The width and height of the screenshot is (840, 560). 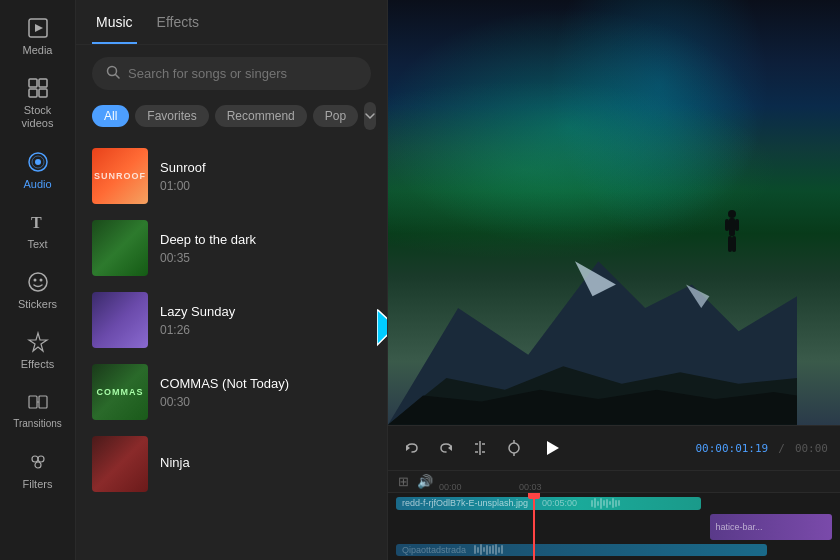 What do you see at coordinates (232, 392) in the screenshot?
I see `song-item-commas: COMMAS COMMAS (Not Today) 00:30` at bounding box center [232, 392].